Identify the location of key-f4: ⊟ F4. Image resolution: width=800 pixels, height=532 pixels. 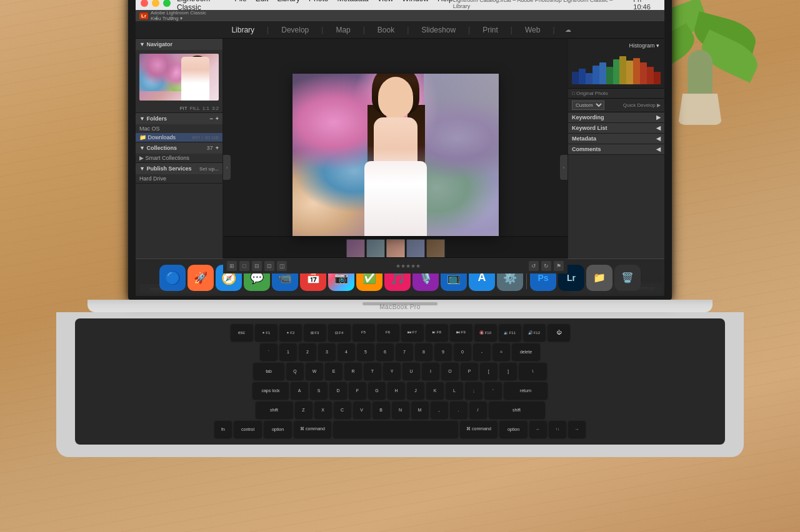
(339, 332).